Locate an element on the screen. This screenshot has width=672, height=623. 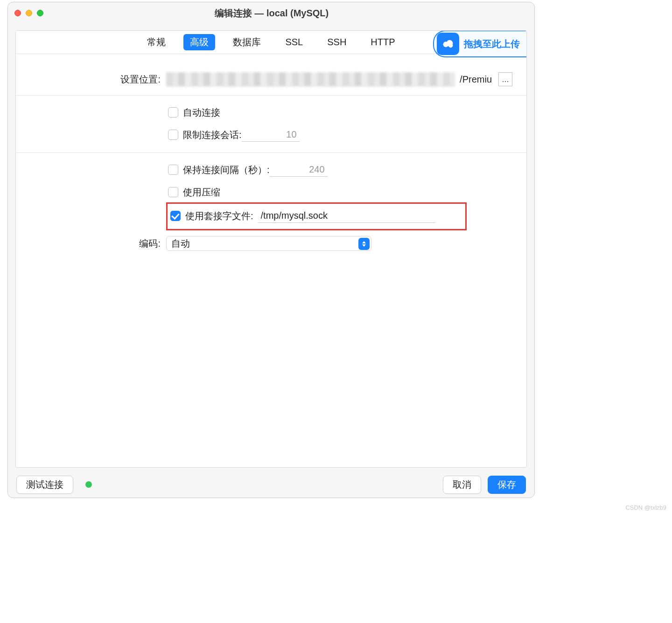
window-title: 编辑连接 — local (MySQL) is located at coordinates (272, 13).